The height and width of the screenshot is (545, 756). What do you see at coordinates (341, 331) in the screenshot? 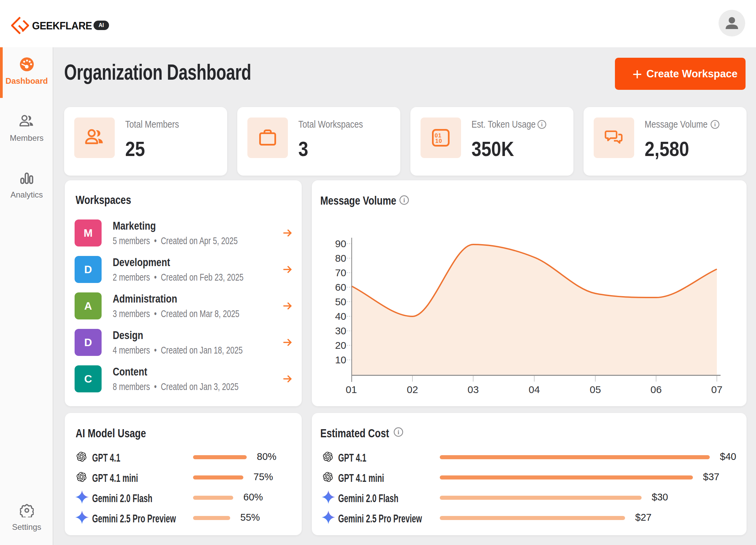
I see `svg-text: 30` at bounding box center [341, 331].